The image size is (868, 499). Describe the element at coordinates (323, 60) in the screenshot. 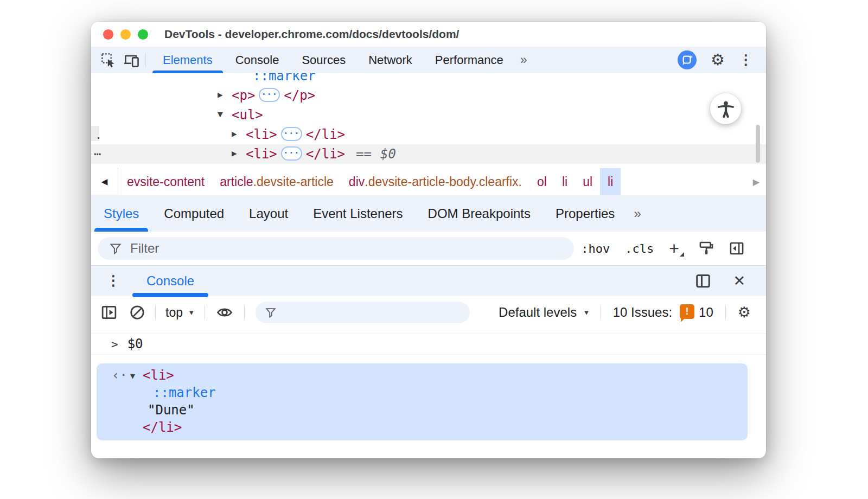

I see `tab-sources: Sources` at that location.